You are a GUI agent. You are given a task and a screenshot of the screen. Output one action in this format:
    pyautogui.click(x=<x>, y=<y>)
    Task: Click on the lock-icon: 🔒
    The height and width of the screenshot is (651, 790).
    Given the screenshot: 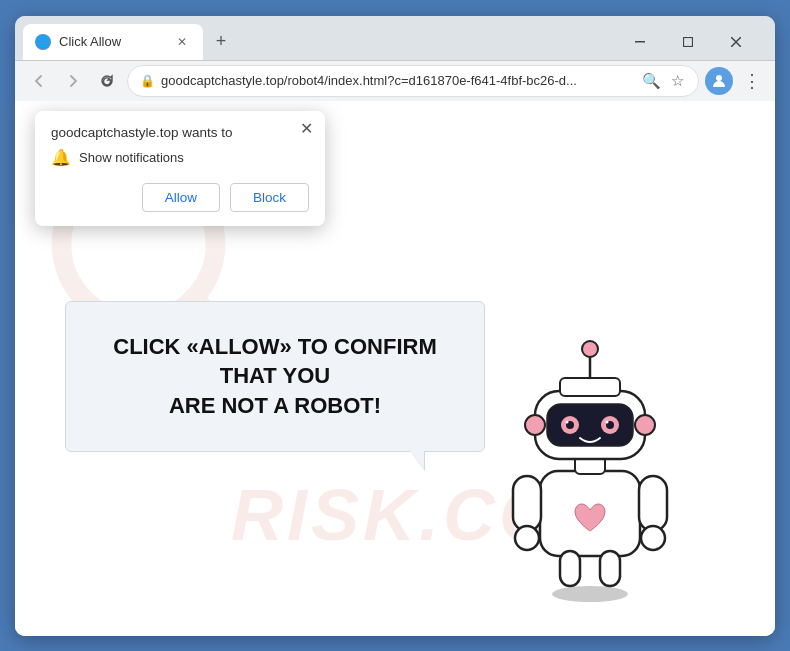 What is the action you would take?
    pyautogui.click(x=148, y=81)
    